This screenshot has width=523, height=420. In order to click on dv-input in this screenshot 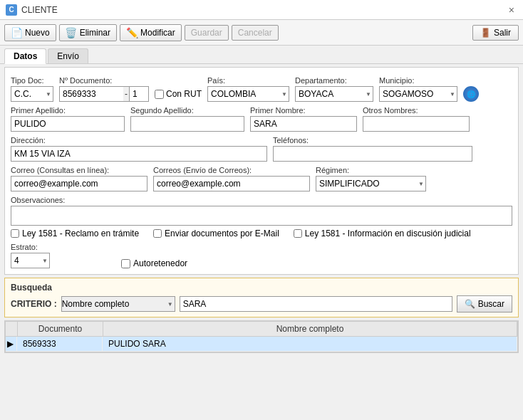, I will do `click(139, 94)`.